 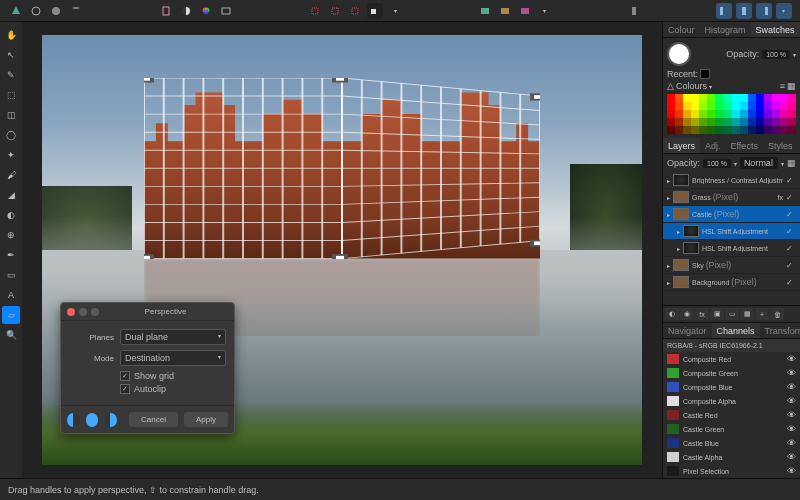 What do you see at coordinates (732, 359) in the screenshot?
I see `channel-item: Composite Red👁` at bounding box center [732, 359].